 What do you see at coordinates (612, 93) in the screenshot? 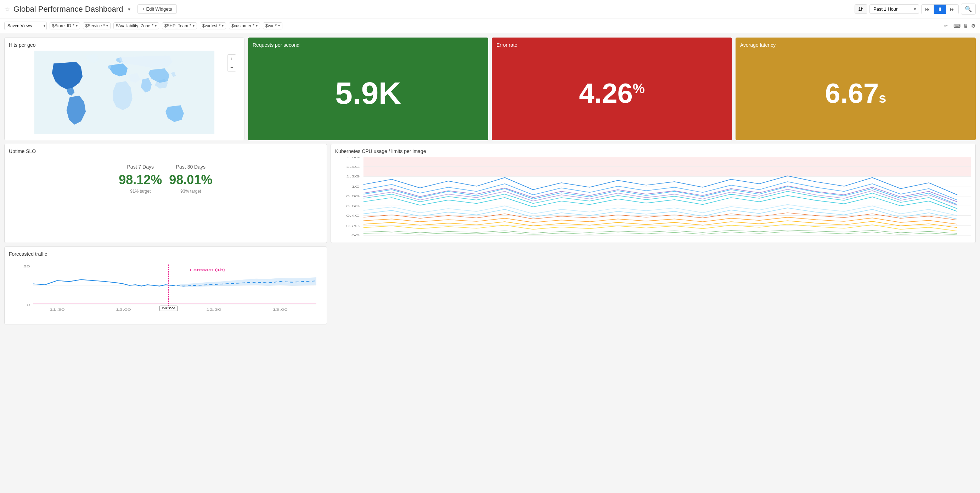
I see `error-rate-value: 4.26%` at bounding box center [612, 93].